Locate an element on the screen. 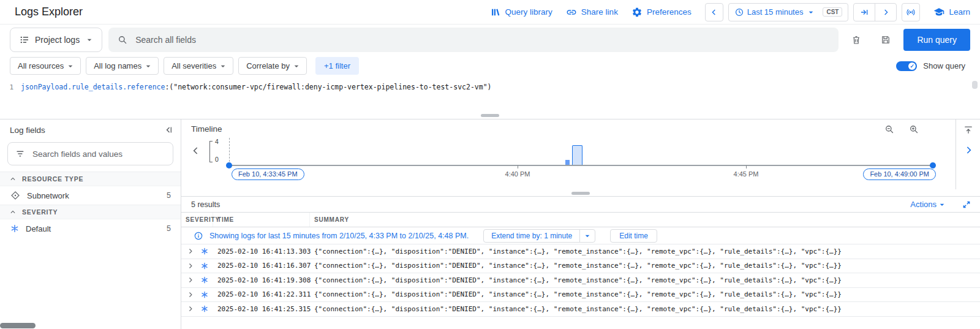 The width and height of the screenshot is (980, 329). time-range-controls: Last 15 minutes CST is located at coordinates (813, 12).